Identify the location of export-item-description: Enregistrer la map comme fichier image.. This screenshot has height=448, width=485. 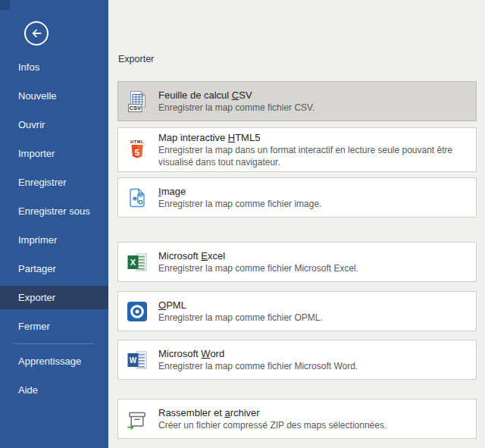
(312, 204).